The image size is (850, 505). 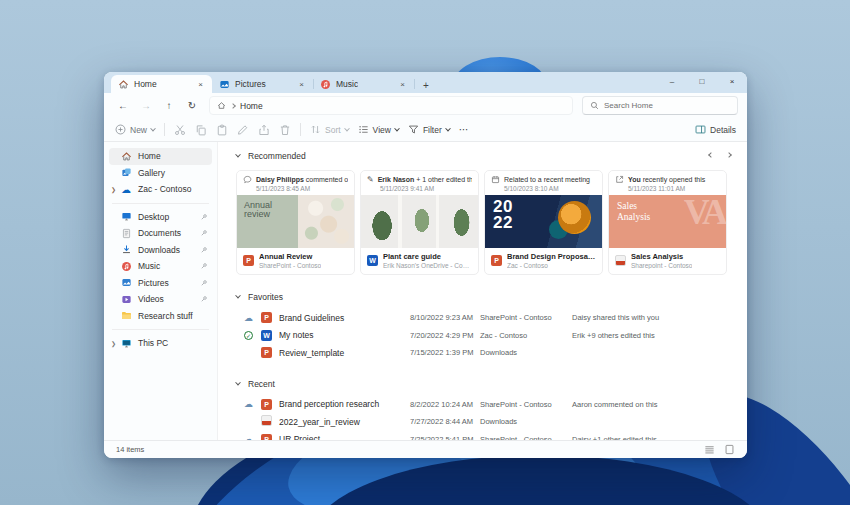 I want to click on view-button: View, so click(x=378, y=130).